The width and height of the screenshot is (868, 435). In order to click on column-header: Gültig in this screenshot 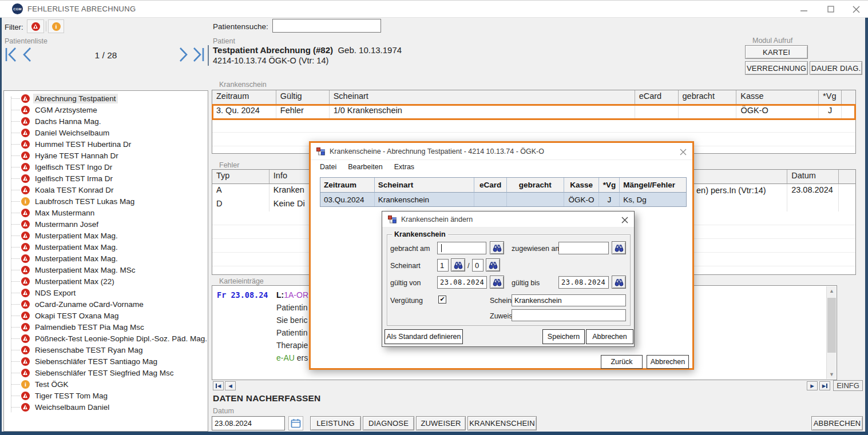, I will do `click(303, 97)`.